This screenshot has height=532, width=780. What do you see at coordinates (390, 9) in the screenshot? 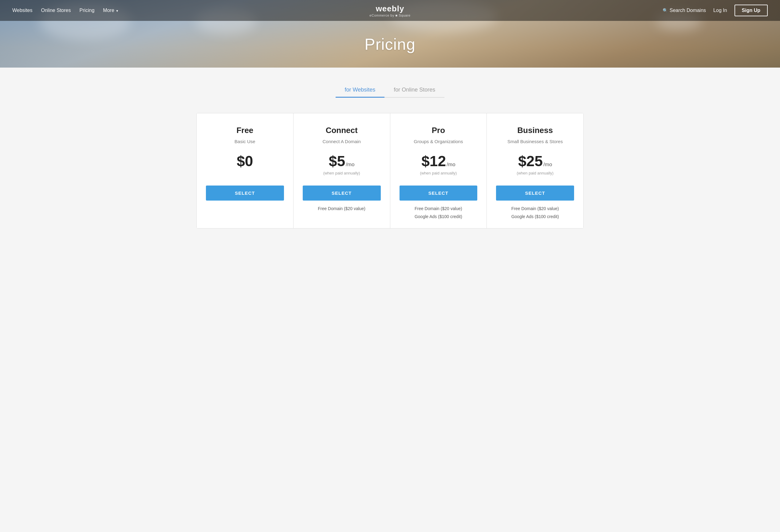
I see `logo-text: weebly` at bounding box center [390, 9].